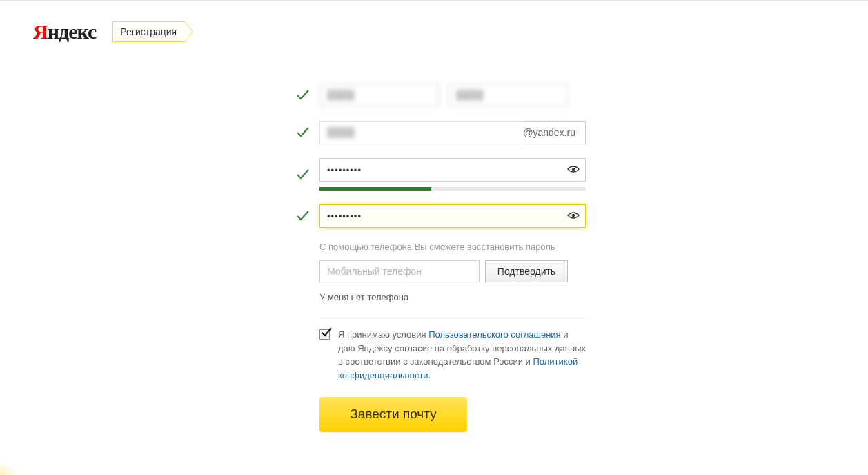 Image resolution: width=868 pixels, height=475 pixels. I want to click on password-strength-fill, so click(375, 189).